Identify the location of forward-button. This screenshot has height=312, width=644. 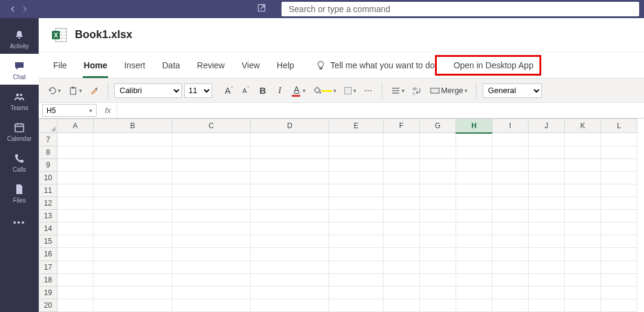
(25, 9).